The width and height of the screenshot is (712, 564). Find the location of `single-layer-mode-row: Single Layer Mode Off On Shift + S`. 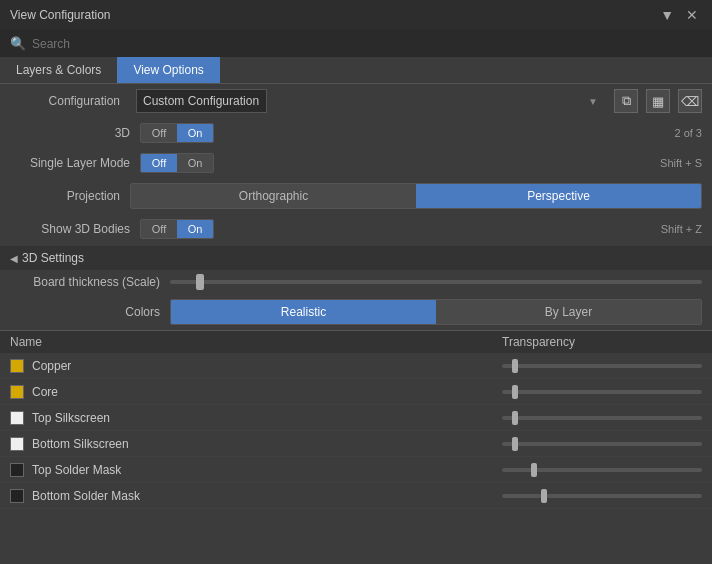

single-layer-mode-row: Single Layer Mode Off On Shift + S is located at coordinates (356, 163).